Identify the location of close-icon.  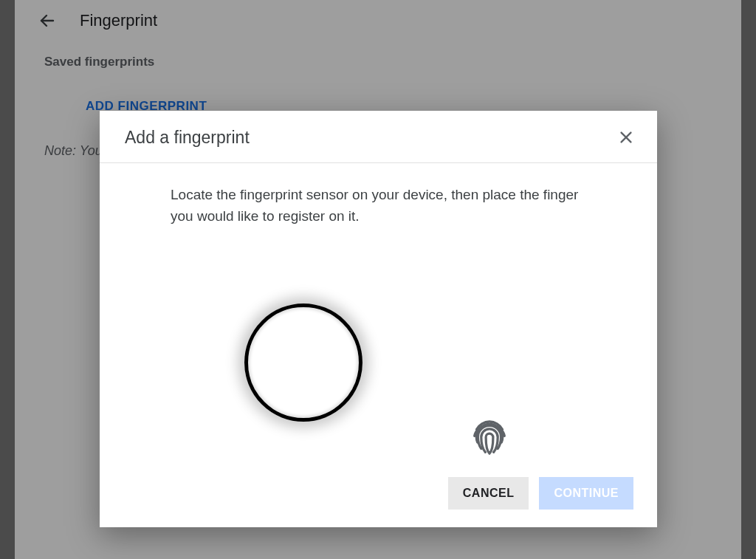
(626, 137).